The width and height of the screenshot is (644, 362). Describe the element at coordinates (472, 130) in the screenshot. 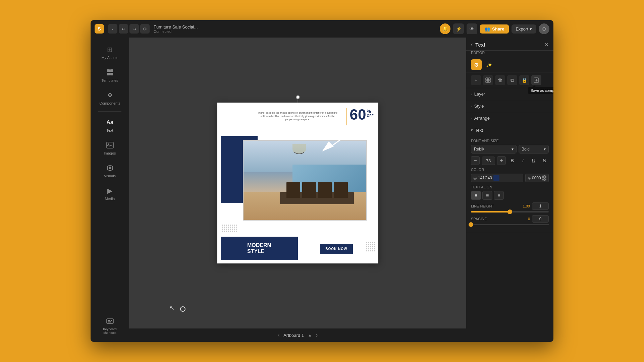

I see `text-chevron: ▾` at that location.